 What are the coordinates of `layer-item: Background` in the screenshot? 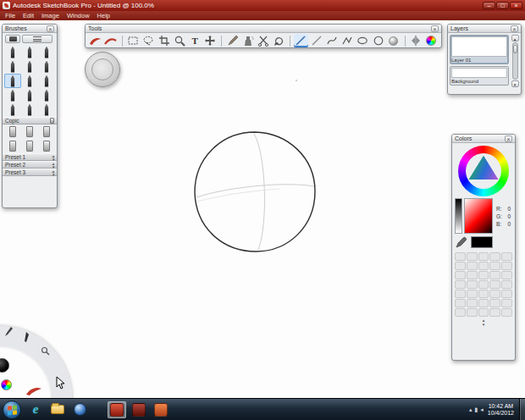 It's located at (479, 76).